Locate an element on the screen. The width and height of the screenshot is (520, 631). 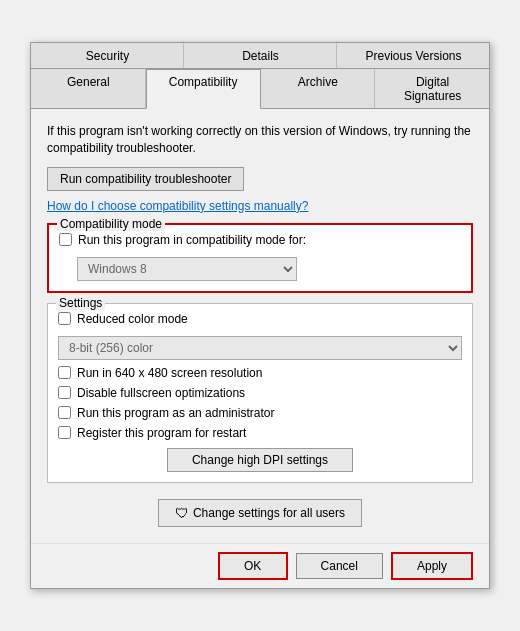
bottom-bar: OK Cancel Apply is located at coordinates (260, 566).